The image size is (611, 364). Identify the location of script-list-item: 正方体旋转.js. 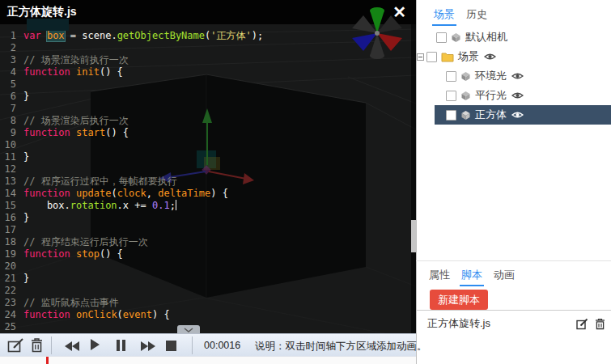
(514, 323).